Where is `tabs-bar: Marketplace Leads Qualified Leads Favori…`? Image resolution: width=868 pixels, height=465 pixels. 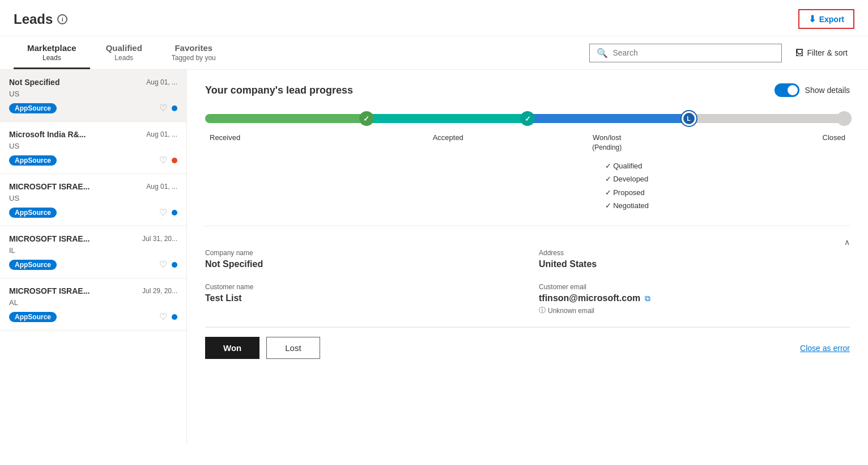 tabs-bar: Marketplace Leads Qualified Leads Favori… is located at coordinates (434, 53).